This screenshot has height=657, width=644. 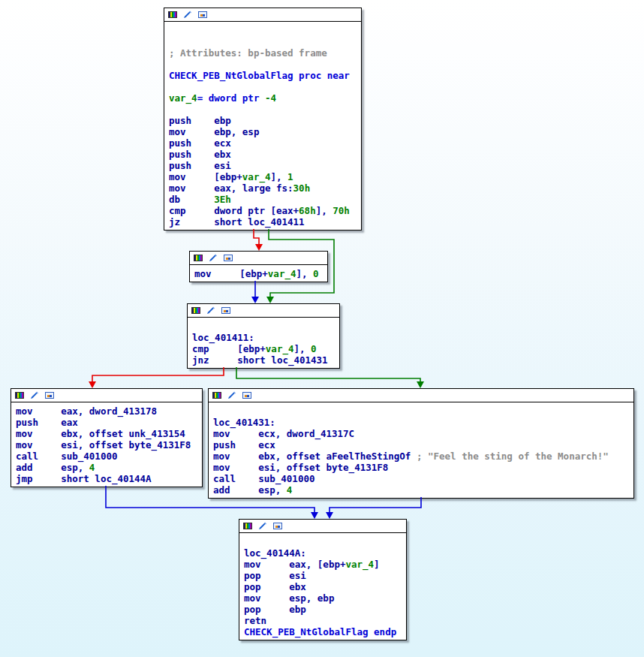 I want to click on code-line: mov ebx, offset aFeelTheStingOf ; "Feel …, so click(x=421, y=457).